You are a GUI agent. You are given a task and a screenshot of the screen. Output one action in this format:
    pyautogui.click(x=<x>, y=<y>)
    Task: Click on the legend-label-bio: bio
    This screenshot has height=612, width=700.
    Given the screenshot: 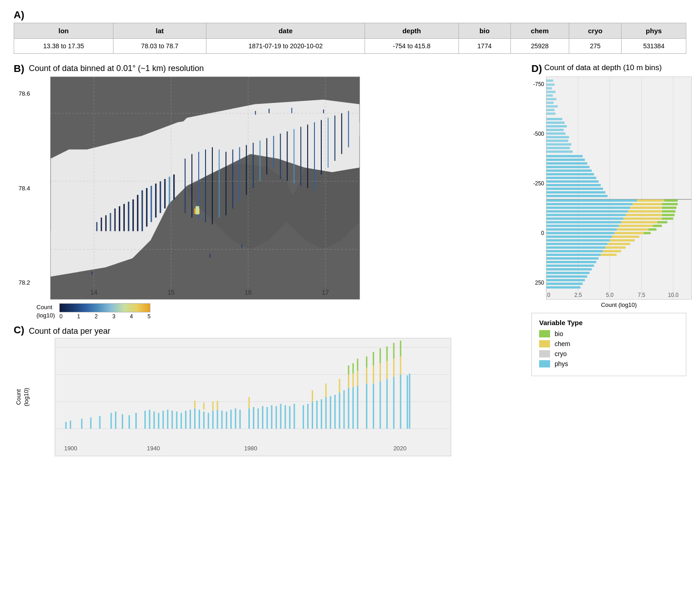 What is the action you would take?
    pyautogui.click(x=559, y=334)
    